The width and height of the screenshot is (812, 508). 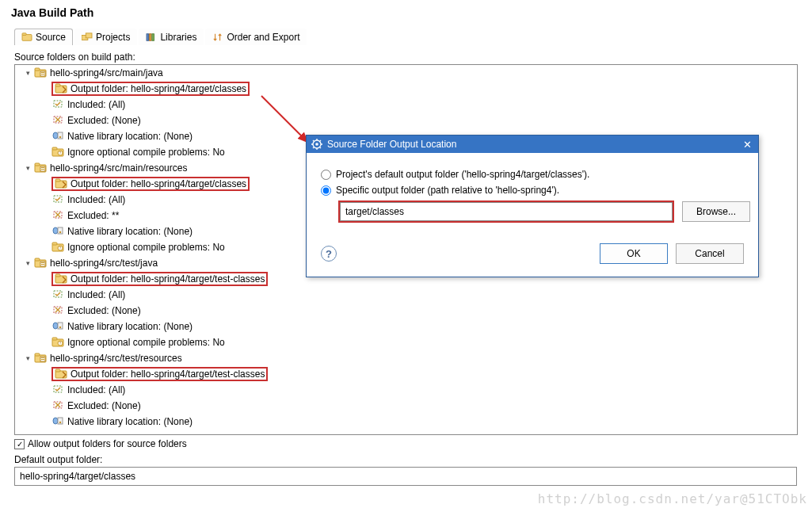 I want to click on specific-path-input, so click(x=506, y=212).